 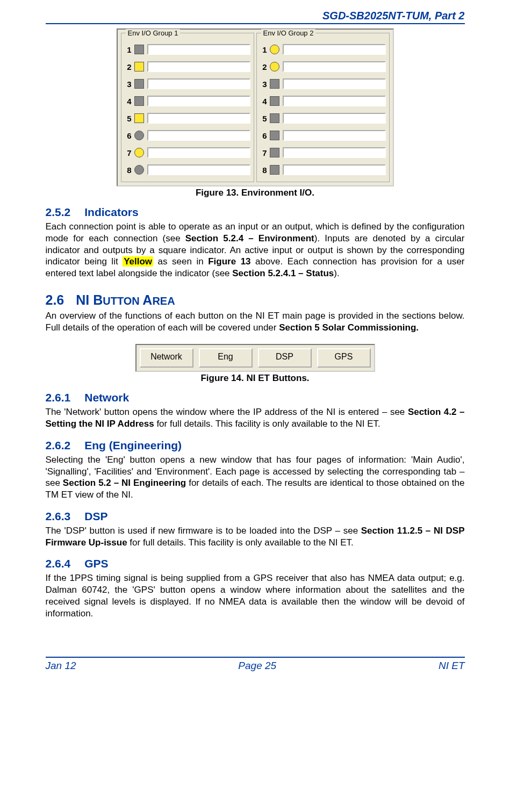 I want to click on heading-2-6-4: 2.6.4GPS, so click(x=255, y=564).